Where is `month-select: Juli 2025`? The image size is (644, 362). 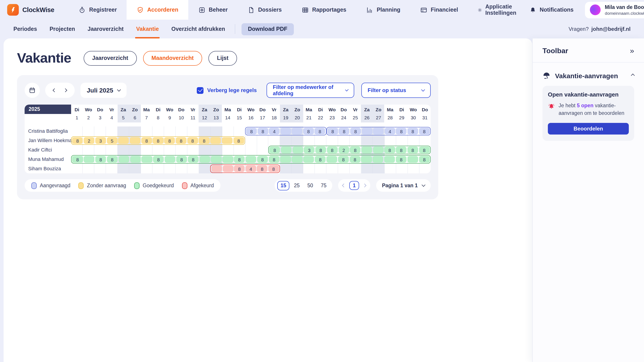 month-select: Juli 2025 is located at coordinates (104, 90).